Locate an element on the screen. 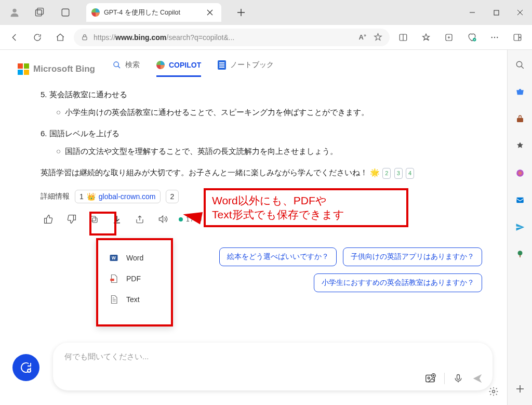 The image size is (532, 405). bing-logo: Microsoft Bing is located at coordinates (56, 69).